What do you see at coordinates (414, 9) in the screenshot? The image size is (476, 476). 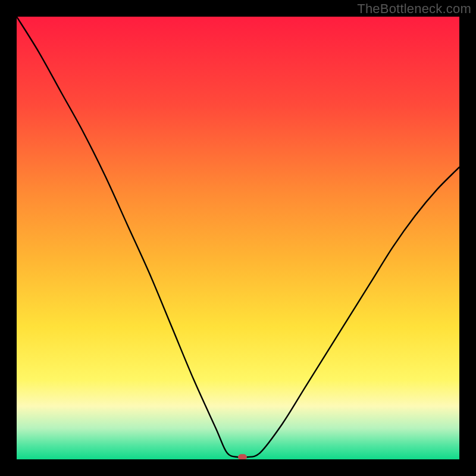 I see `watermark-text: TheBottleneck.com` at bounding box center [414, 9].